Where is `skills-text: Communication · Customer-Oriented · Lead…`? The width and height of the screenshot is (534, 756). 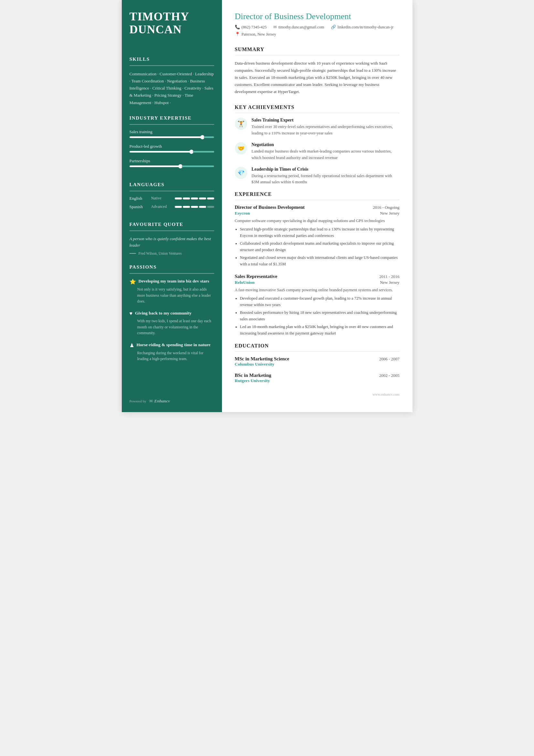
skills-text: Communication · Customer-Oriented · Lead… is located at coordinates (172, 88).